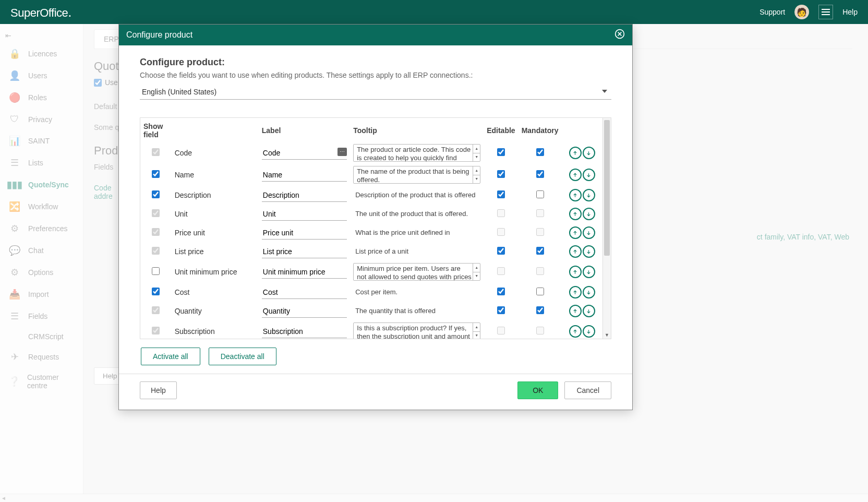 This screenshot has height=502, width=868. Describe the element at coordinates (417, 153) in the screenshot. I see `tooltip-textarea: The product or article code. This code i…` at that location.